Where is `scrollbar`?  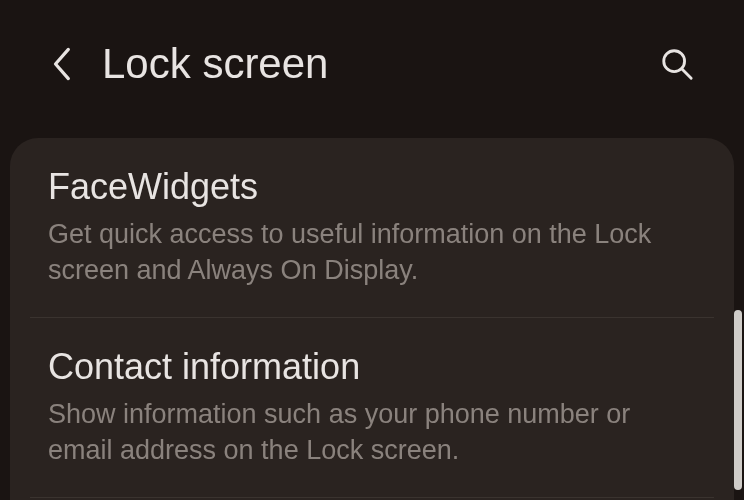 scrollbar is located at coordinates (738, 400).